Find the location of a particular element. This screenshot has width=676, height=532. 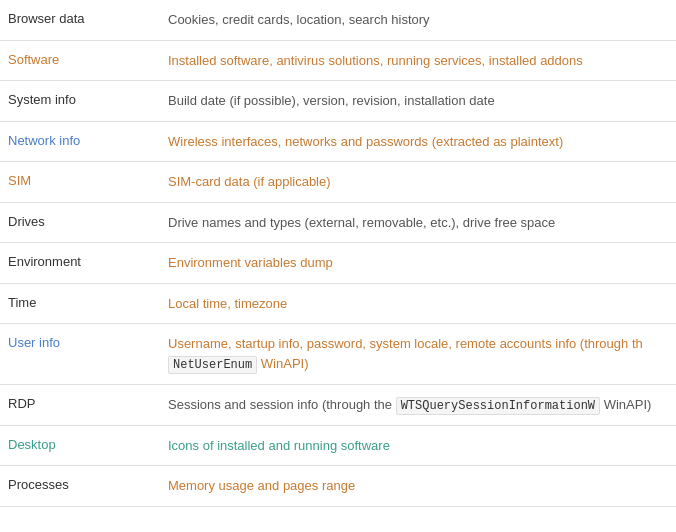

row-desc-processes: Memory usage and pages range is located at coordinates (418, 486).